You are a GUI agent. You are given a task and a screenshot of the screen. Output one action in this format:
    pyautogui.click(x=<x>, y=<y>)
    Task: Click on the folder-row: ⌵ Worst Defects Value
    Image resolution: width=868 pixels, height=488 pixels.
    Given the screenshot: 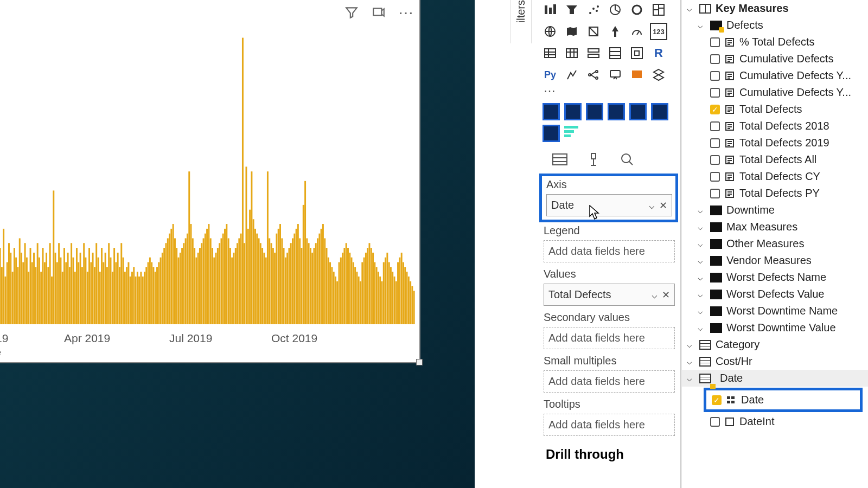 What is the action you would take?
    pyautogui.click(x=775, y=294)
    